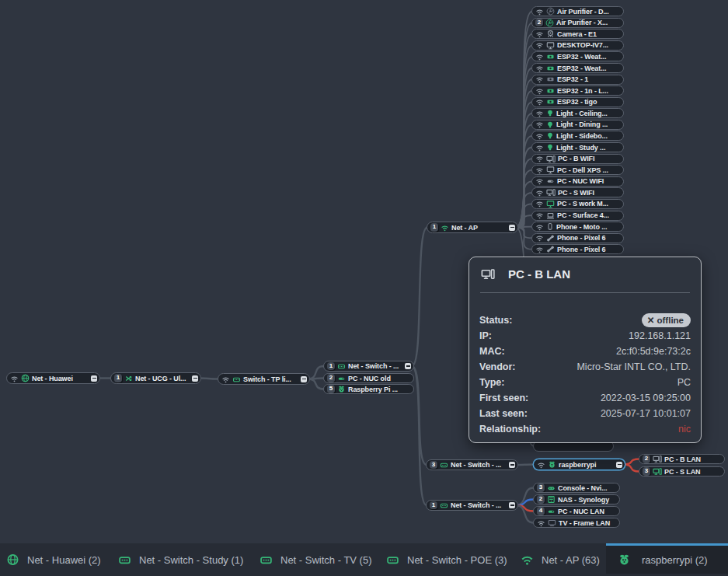  What do you see at coordinates (578, 124) in the screenshot?
I see `node-r11: Light - Dining ...` at bounding box center [578, 124].